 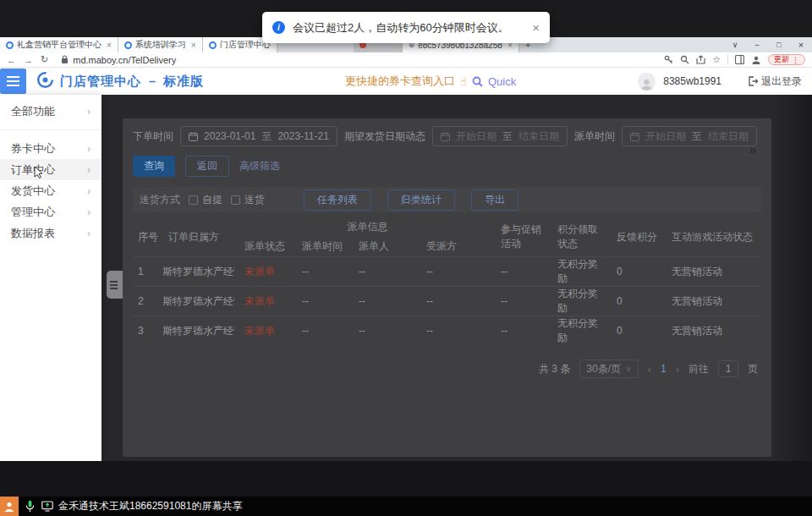 What do you see at coordinates (421, 200) in the screenshot?
I see `classification-stats-button: 归类统计` at bounding box center [421, 200].